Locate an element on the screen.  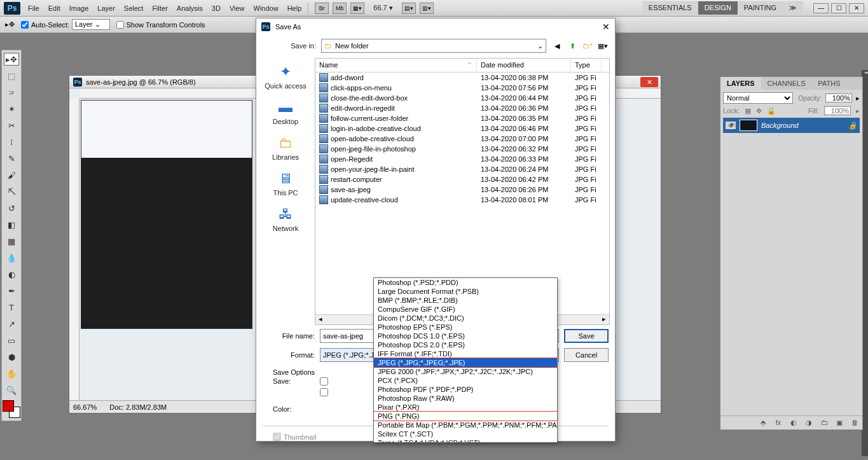
show-transform-check: Show Transform Controls is located at coordinates (161, 25).